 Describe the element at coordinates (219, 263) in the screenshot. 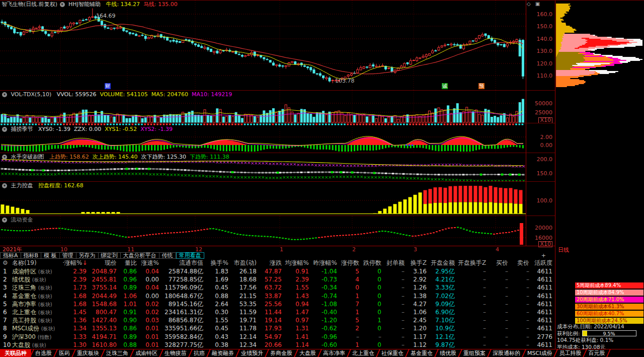

I see `column-header: 换手%` at that location.